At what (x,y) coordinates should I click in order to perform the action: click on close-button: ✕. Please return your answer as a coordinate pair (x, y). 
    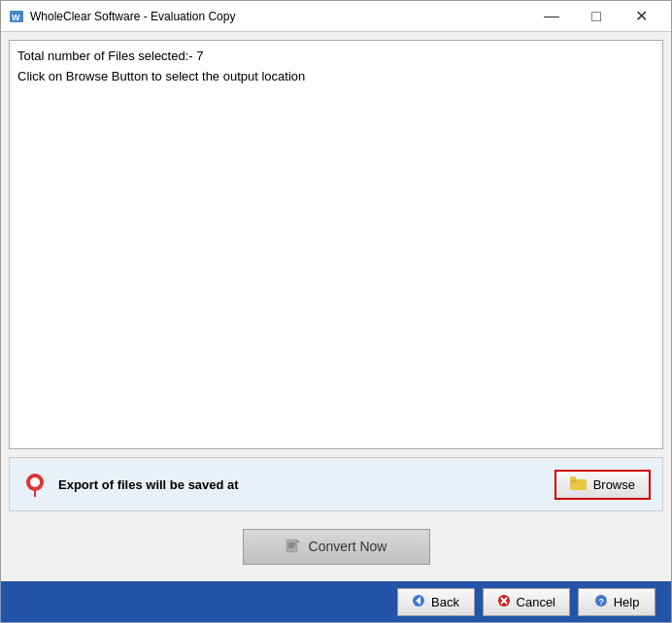
    Looking at the image, I should click on (641, 16).